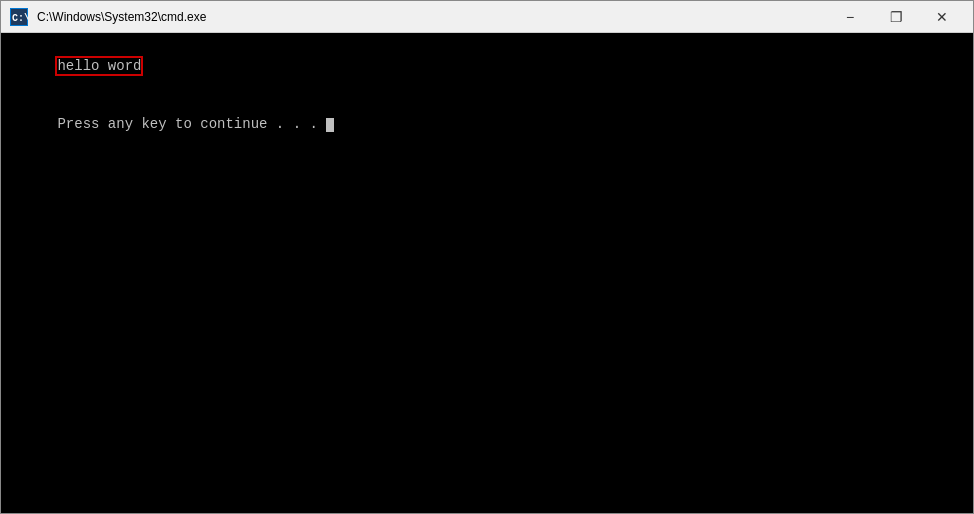 The image size is (974, 514). Describe the element at coordinates (487, 17) in the screenshot. I see `title-bar: C:\ C:\Windows\System32\cmd.exe − ❐ ✕` at that location.